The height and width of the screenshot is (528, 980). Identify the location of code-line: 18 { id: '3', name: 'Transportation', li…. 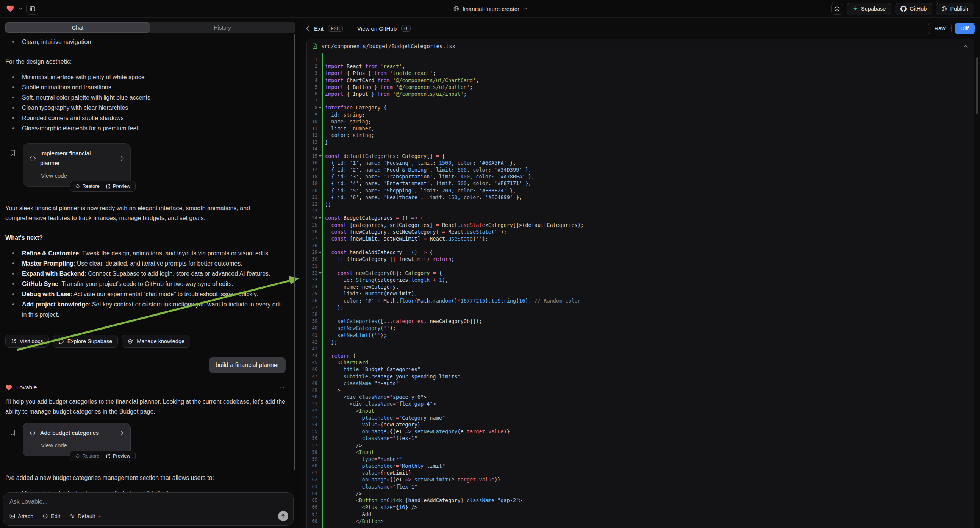
(640, 177).